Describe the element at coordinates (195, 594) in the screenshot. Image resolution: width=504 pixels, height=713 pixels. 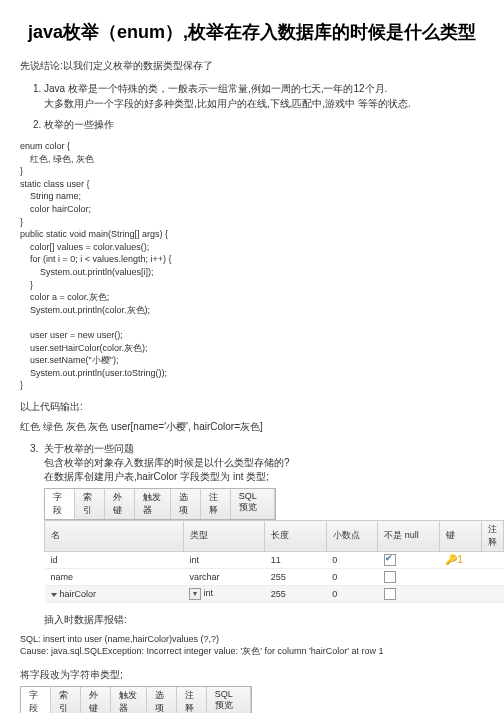
I see `dropdown-icon: ▾` at that location.